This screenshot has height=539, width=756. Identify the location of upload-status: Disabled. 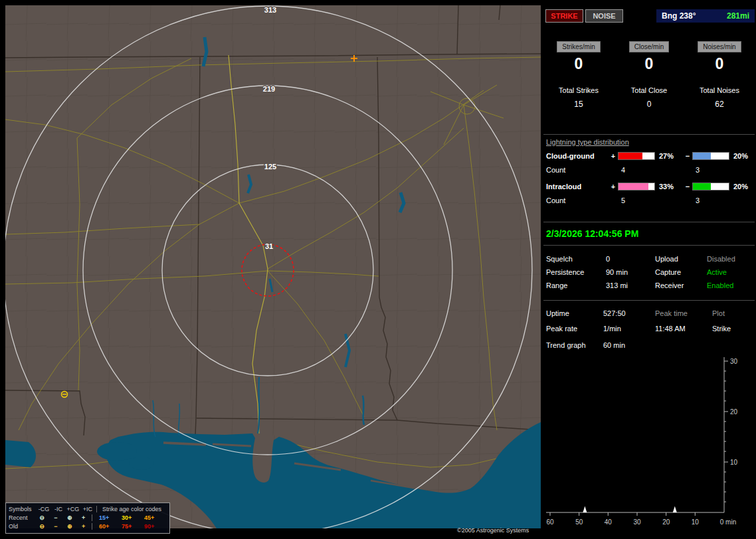
(731, 259).